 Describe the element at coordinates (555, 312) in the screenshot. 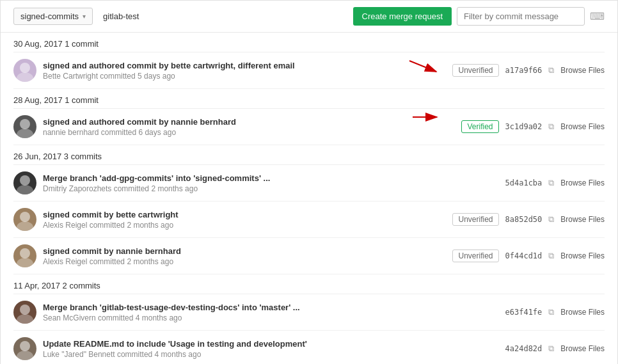

I see `commit-actions: e63f41fe⧉Browse Files` at that location.